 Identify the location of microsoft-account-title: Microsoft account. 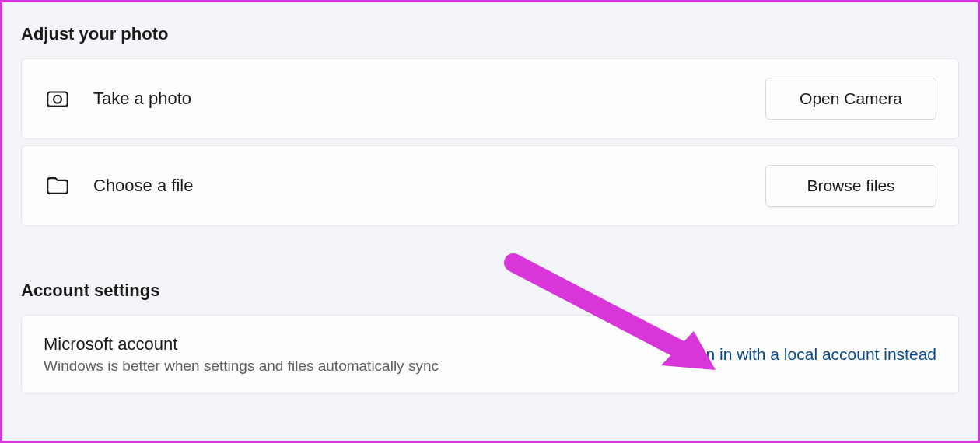
(241, 344).